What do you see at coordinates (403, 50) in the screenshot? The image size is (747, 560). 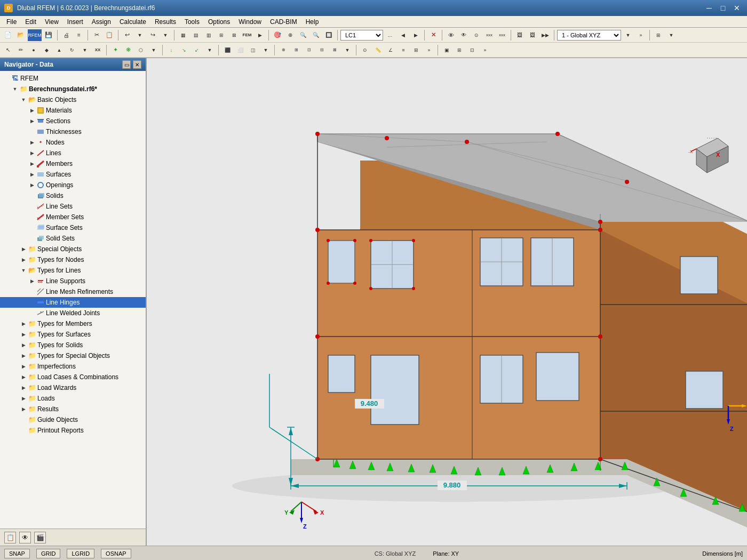 I see `tb2-calc3: ≡` at bounding box center [403, 50].